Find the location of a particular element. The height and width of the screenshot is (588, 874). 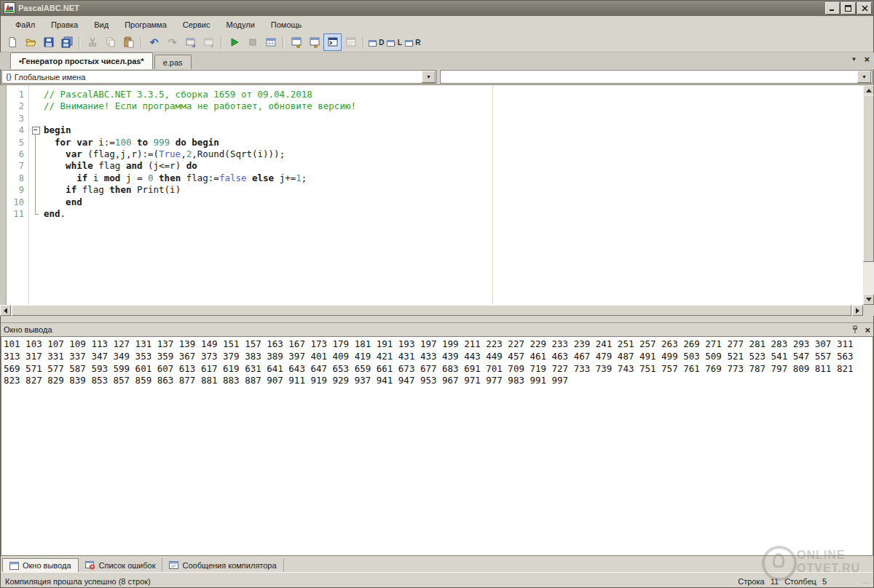

insert-template-l-button: ↓L is located at coordinates (395, 42).